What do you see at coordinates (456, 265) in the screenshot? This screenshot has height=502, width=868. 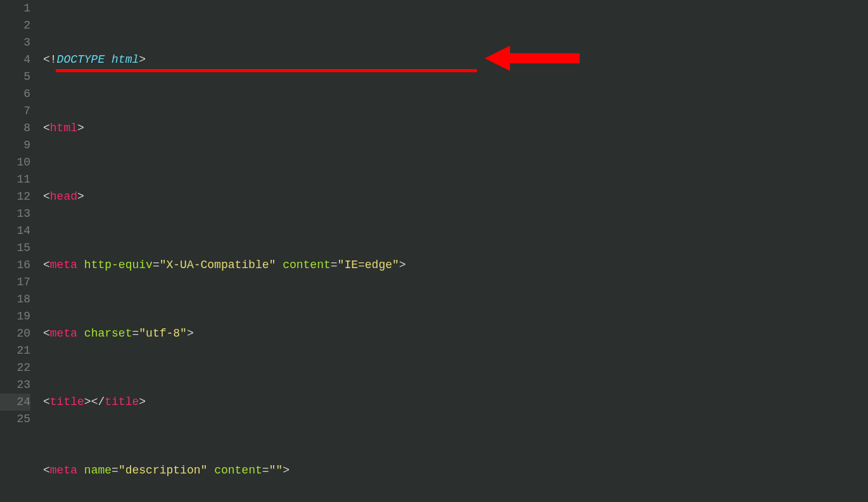 I see `code-line-highlighted: <meta http-equiv="X-UA-Compatible" conte…` at bounding box center [456, 265].